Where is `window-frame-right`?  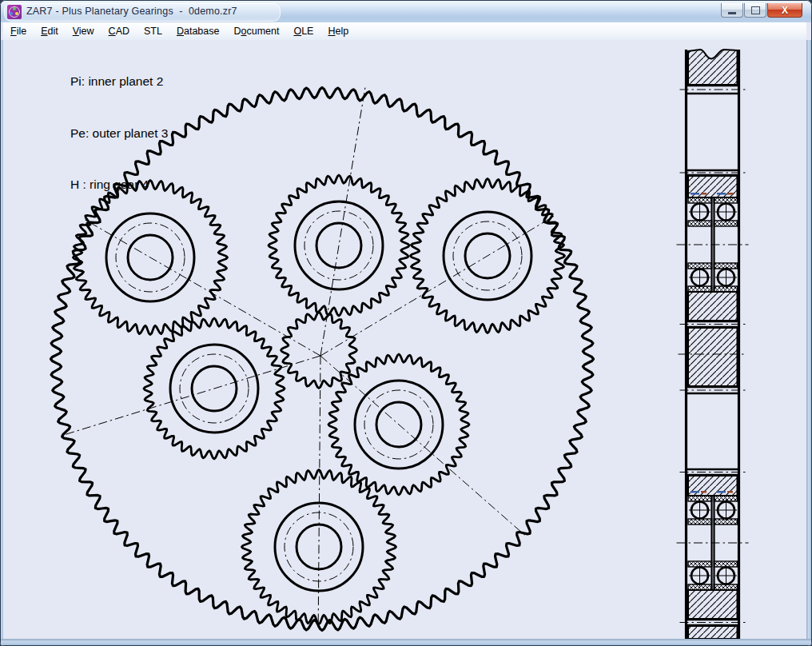
window-frame-right is located at coordinates (809, 342).